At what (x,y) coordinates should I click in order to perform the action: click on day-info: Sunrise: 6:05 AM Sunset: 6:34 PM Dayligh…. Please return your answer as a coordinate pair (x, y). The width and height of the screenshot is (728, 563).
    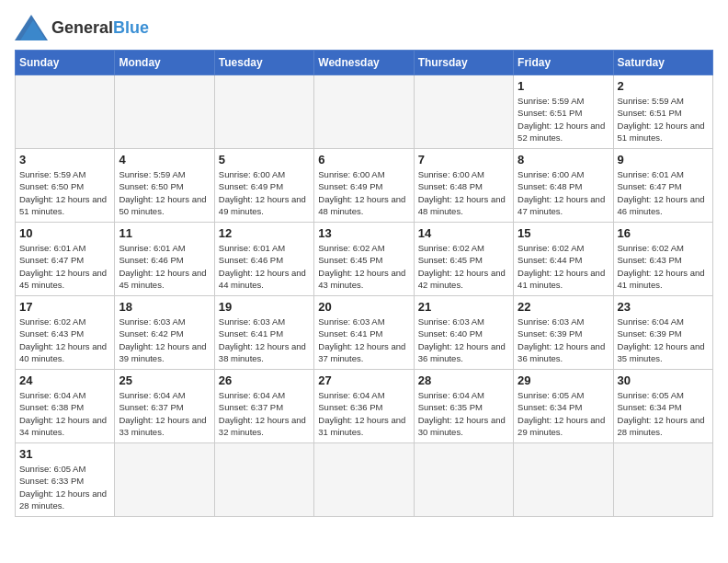
    Looking at the image, I should click on (563, 414).